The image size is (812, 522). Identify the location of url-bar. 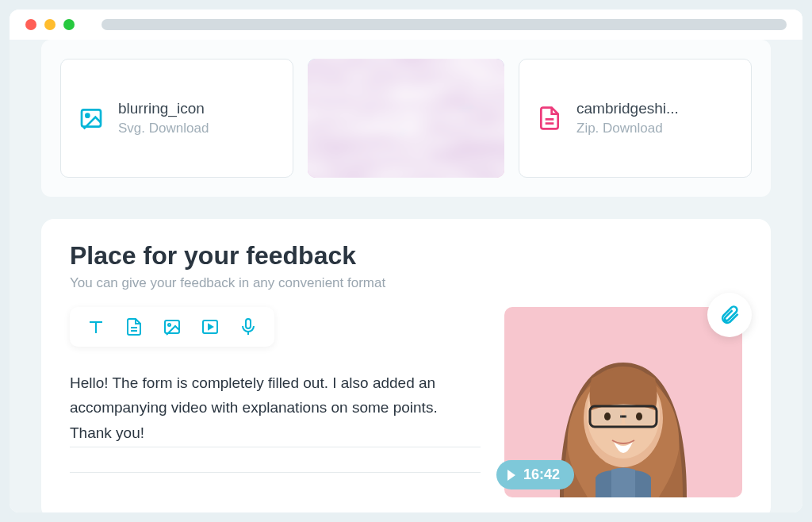
(444, 25).